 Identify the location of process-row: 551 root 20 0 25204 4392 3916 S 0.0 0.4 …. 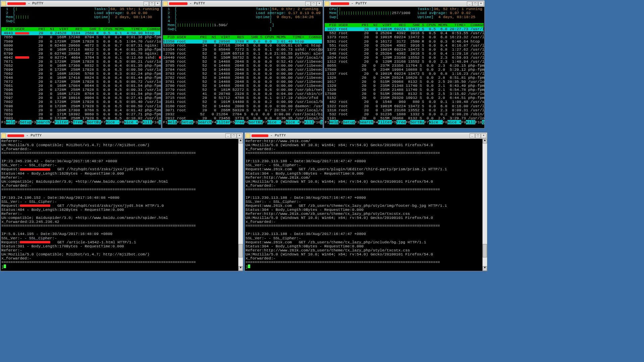
(404, 46).